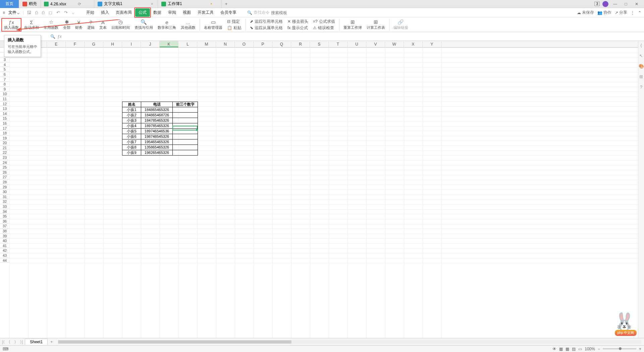  Describe the element at coordinates (5, 261) in the screenshot. I see `row-header-44: 44` at that location.